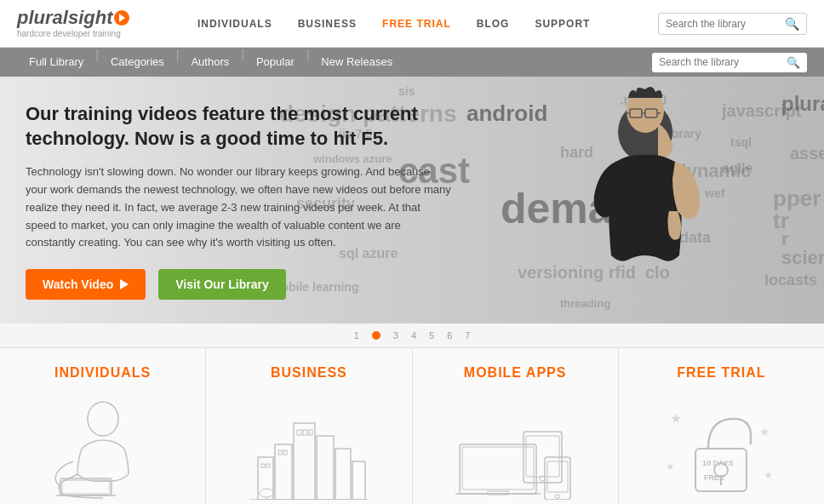  What do you see at coordinates (396, 335) in the screenshot?
I see `carousel-dot-3: 3` at bounding box center [396, 335].